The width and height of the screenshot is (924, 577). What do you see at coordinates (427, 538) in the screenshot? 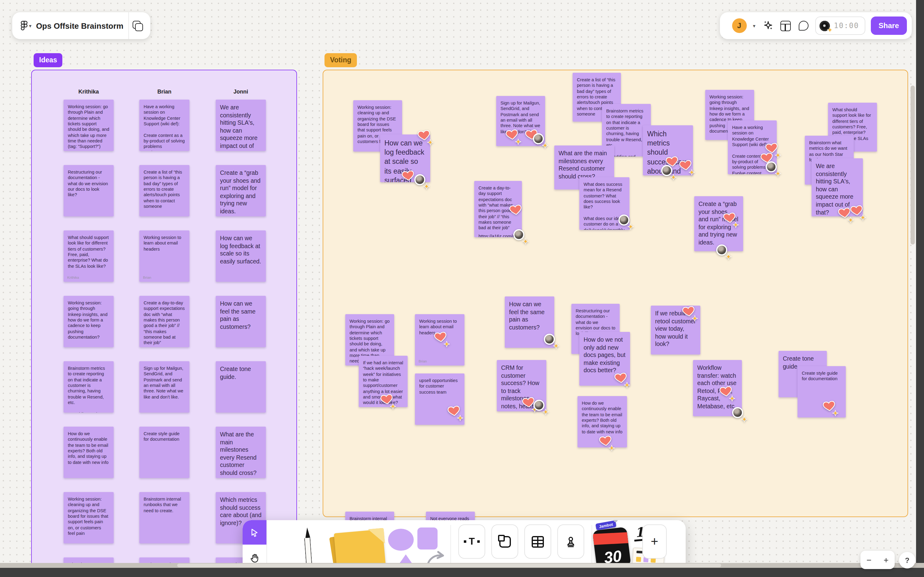
I see `square-shape-tool` at bounding box center [427, 538].